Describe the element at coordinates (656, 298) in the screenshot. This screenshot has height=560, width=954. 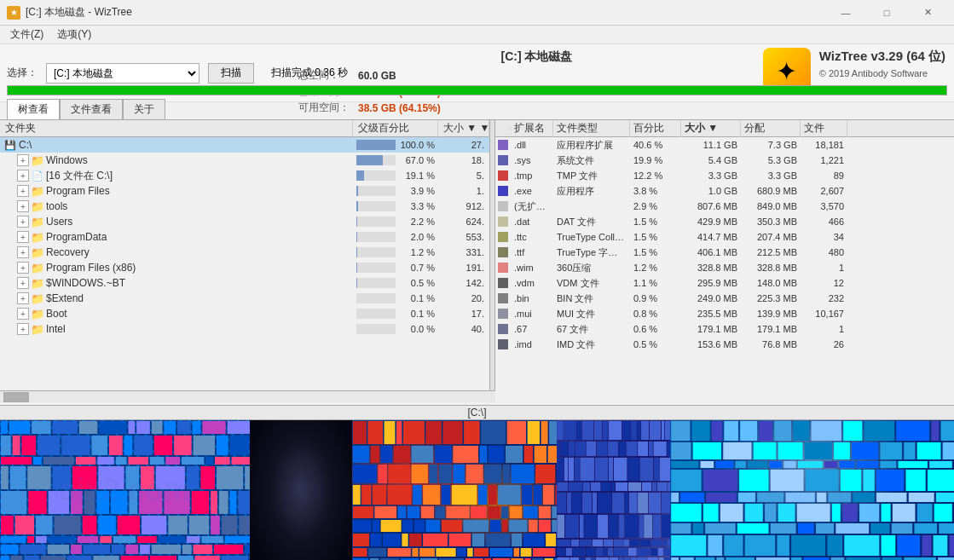
I see `ext-cell-pct: 0.9 %` at that location.